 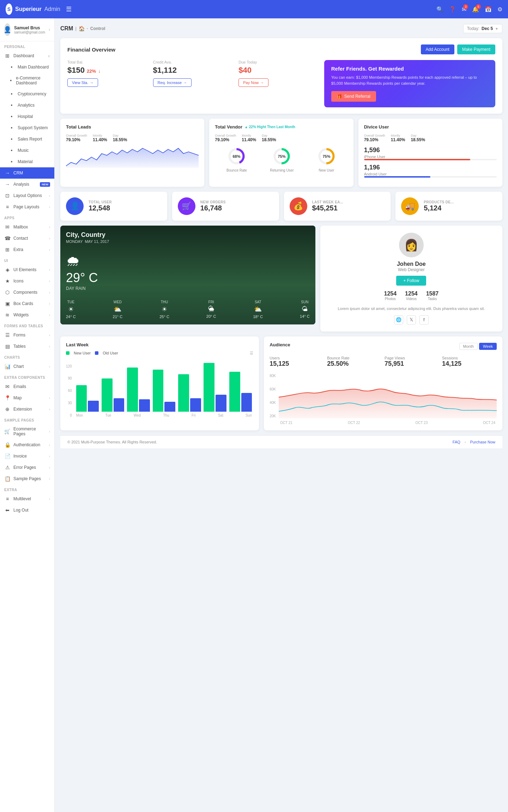 What do you see at coordinates (27, 56) in the screenshot?
I see `sidebar-item-dashboard: ⊞Dashboard ∨` at bounding box center [27, 56].